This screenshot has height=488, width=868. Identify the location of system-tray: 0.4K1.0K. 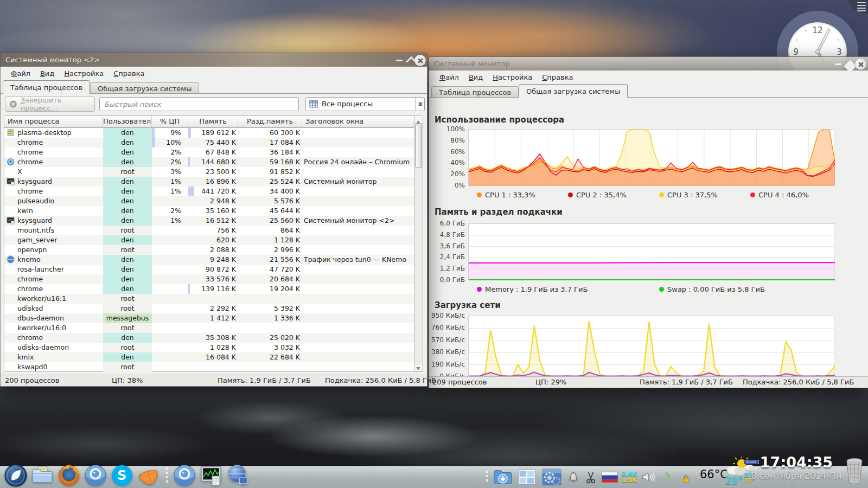
(593, 477).